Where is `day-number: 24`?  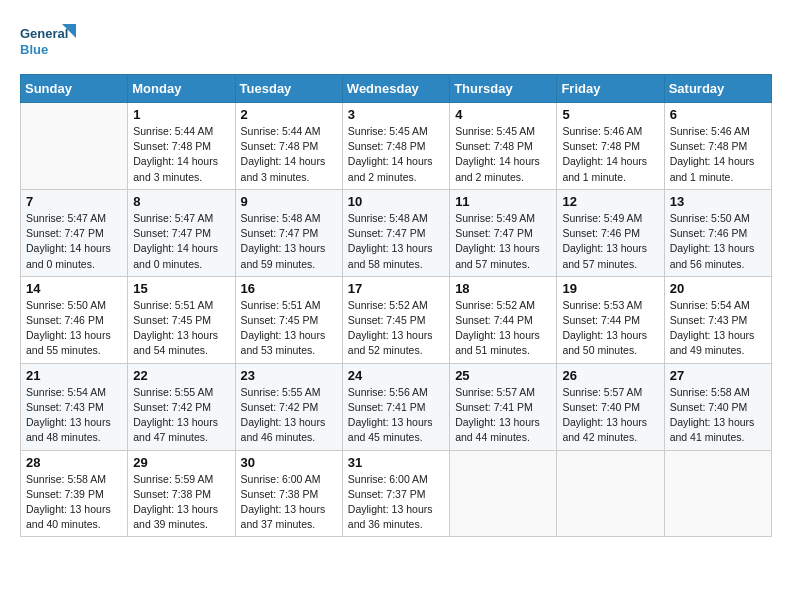 day-number: 24 is located at coordinates (396, 376).